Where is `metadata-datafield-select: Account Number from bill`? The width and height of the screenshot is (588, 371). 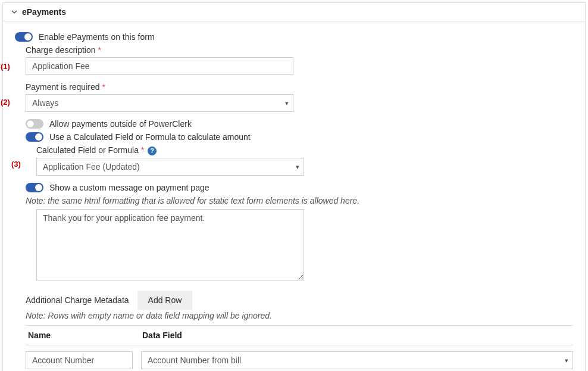 metadata-datafield-select: Account Number from bill is located at coordinates (357, 360).